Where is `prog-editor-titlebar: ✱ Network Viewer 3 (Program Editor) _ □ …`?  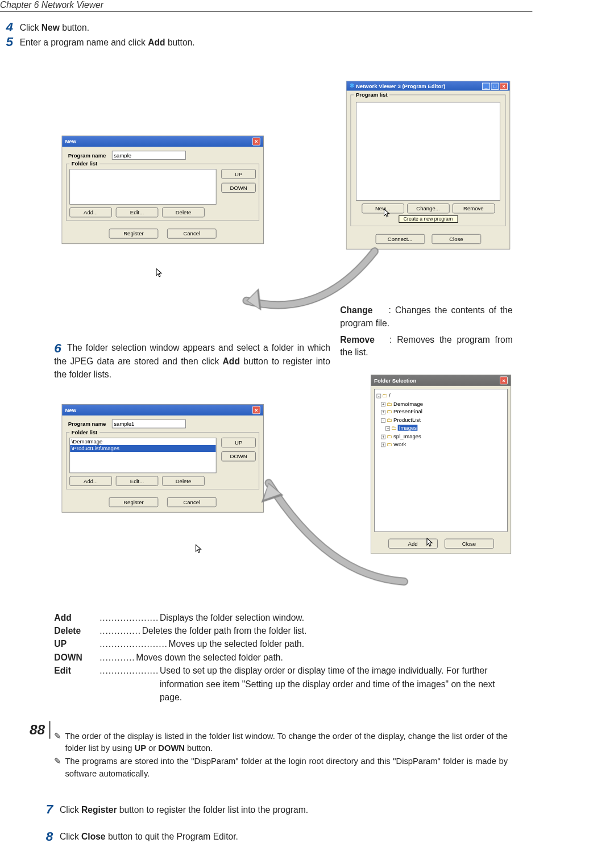
prog-editor-titlebar: ✱ Network Viewer 3 (Program Editor) _ □ … is located at coordinates (429, 86).